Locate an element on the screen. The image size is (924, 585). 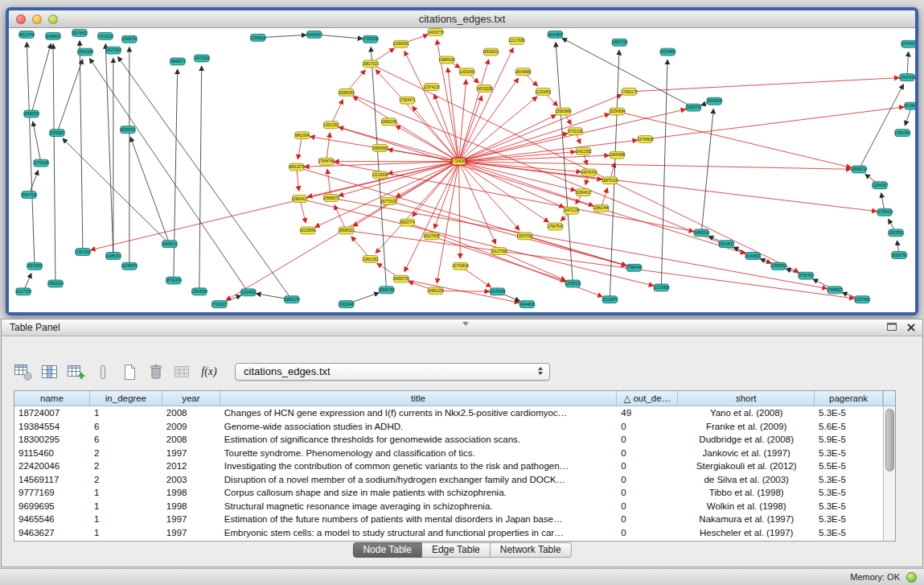
column-header-out_de: △ out_de… is located at coordinates (647, 398).